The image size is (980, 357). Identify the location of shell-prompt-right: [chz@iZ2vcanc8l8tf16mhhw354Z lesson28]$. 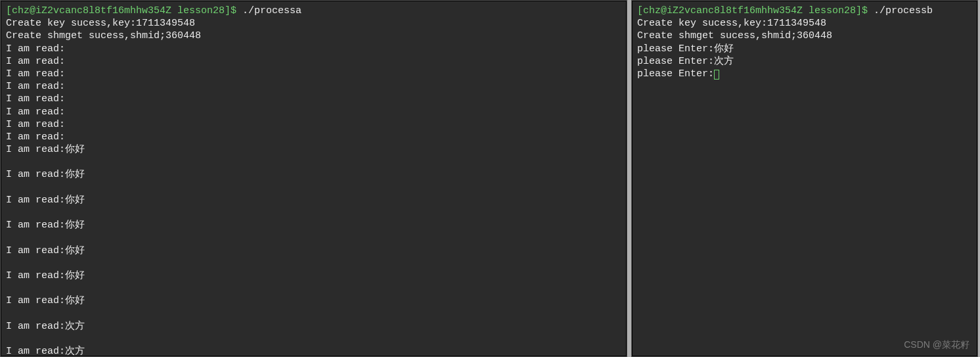
(755, 11).